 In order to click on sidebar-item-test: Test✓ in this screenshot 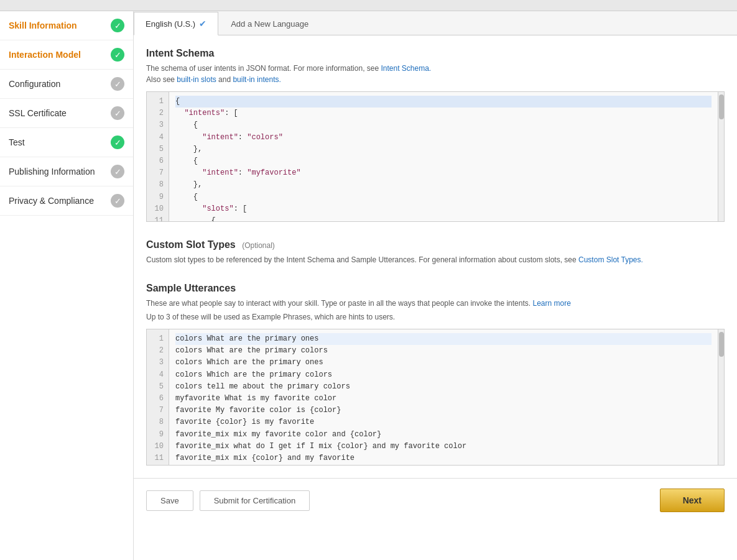, I will do `click(67, 143)`.